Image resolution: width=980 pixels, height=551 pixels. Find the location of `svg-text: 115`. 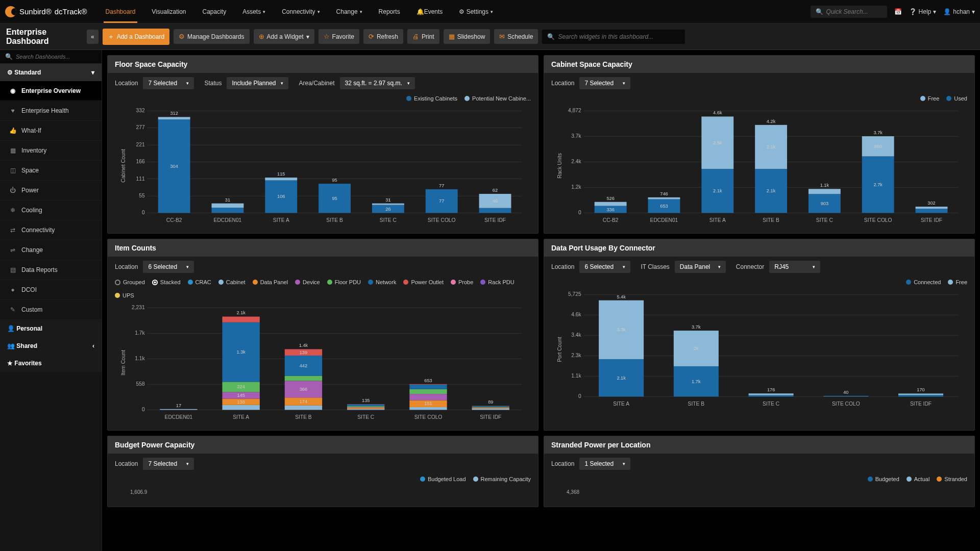

svg-text: 115 is located at coordinates (281, 174).